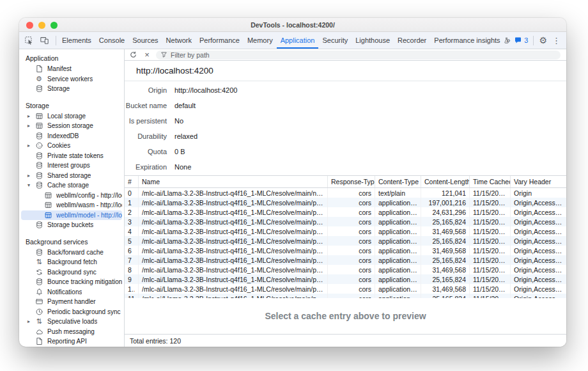 This screenshot has height=371, width=588. Describe the element at coordinates (345, 212) in the screenshot. I see `table-row: 2/mlc-ai/Llama-3.2-3B-Instruct-q4f16_1-M…` at that location.